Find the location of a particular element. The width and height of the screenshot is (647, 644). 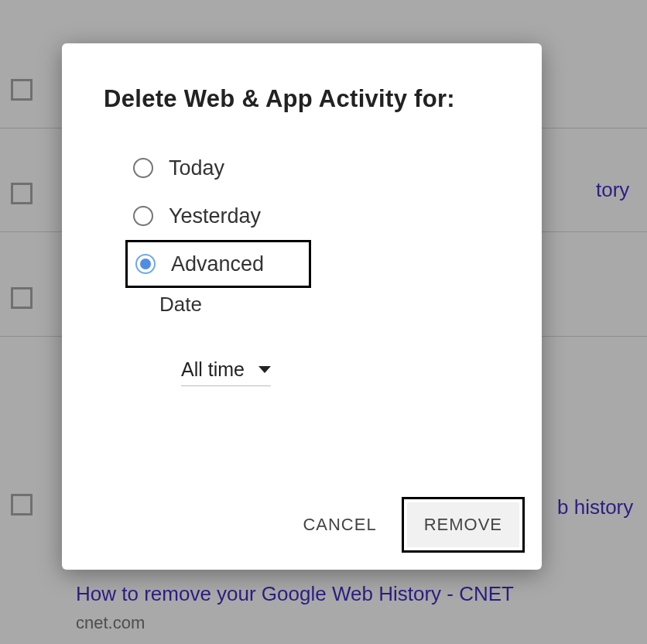

date-range-dropdown: All time is located at coordinates (226, 372).